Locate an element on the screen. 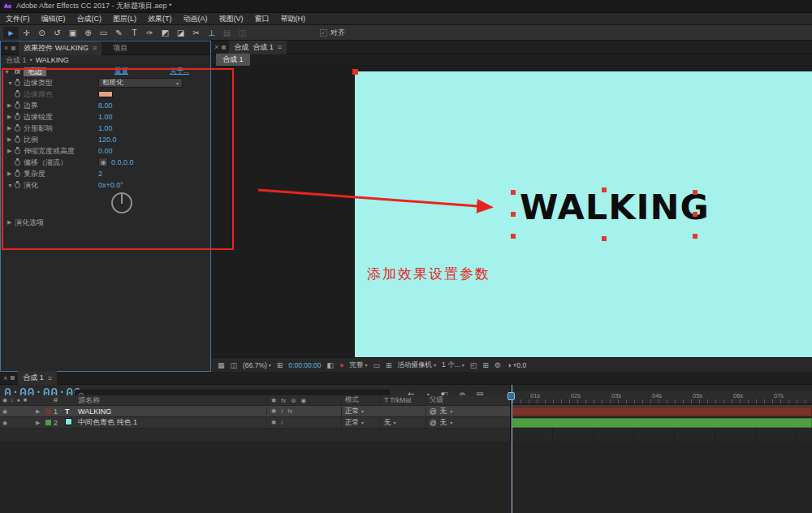  menu-animation: 动画(A) is located at coordinates (196, 19).